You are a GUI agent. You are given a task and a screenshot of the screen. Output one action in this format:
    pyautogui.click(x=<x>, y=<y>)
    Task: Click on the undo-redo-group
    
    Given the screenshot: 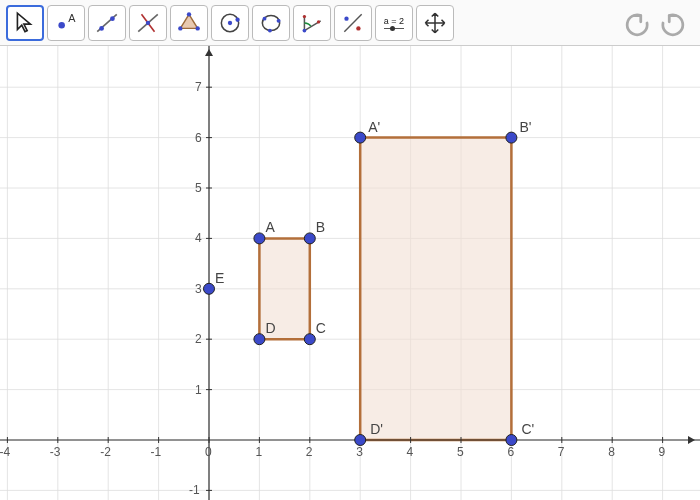 What is the action you would take?
    pyautogui.click(x=658, y=23)
    